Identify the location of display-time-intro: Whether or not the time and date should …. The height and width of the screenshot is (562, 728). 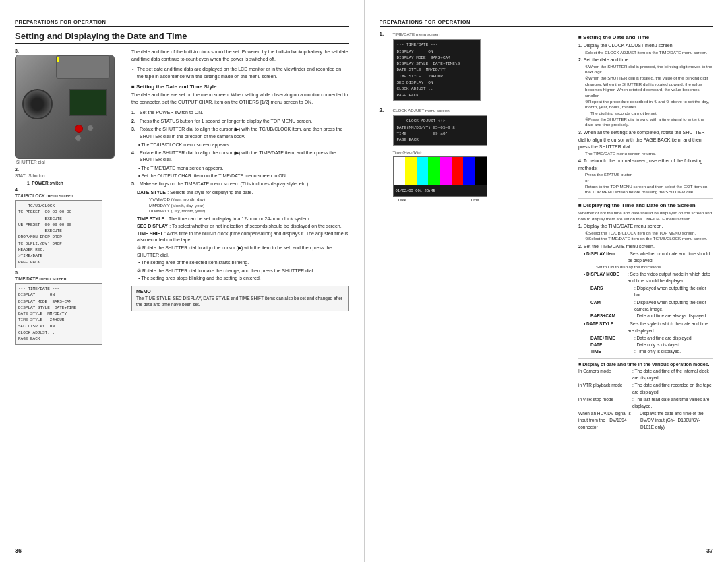
(646, 216).